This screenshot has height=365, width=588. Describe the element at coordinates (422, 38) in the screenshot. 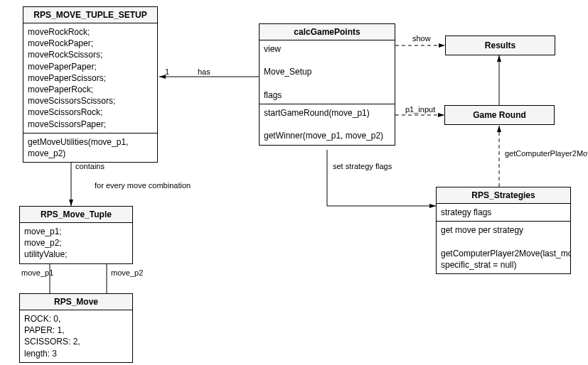

I see `label-show: show` at that location.